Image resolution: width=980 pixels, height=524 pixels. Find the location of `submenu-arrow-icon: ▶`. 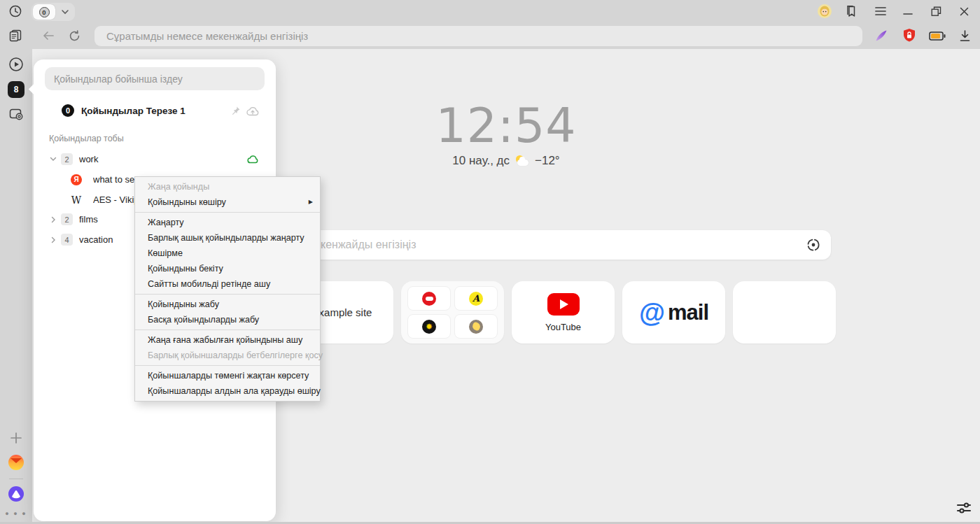

submenu-arrow-icon: ▶ is located at coordinates (311, 202).